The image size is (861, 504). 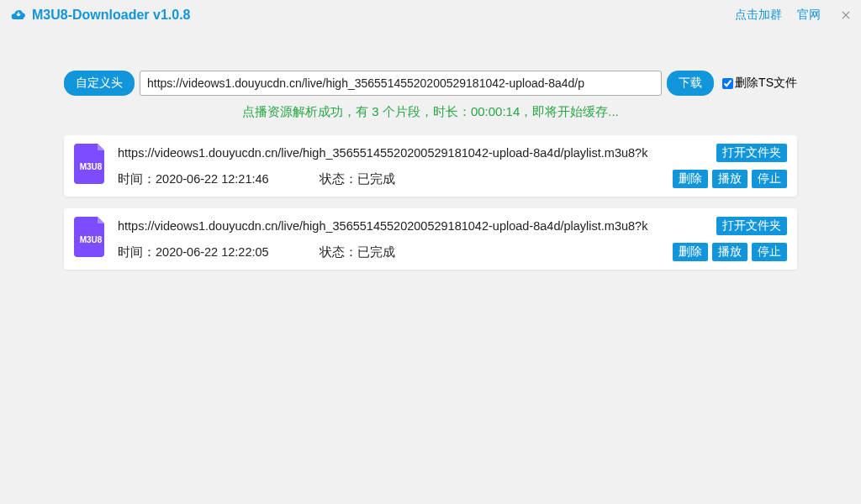 What do you see at coordinates (846, 15) in the screenshot?
I see `close-icon` at bounding box center [846, 15].